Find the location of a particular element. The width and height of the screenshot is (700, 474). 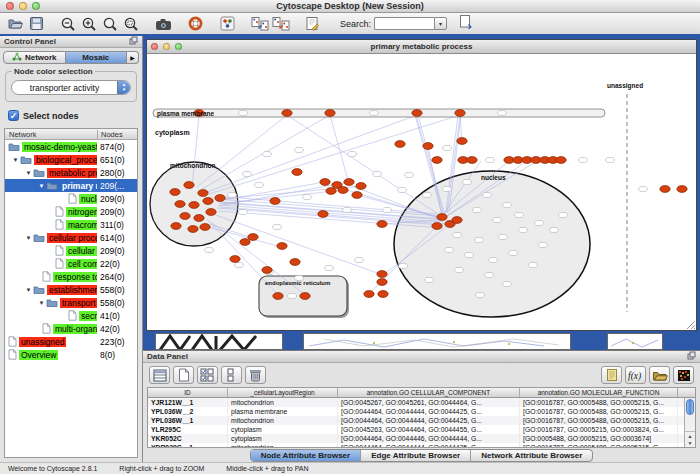

tree-row-primary-metabo: ▼primary metabo209(... is located at coordinates (71, 186).